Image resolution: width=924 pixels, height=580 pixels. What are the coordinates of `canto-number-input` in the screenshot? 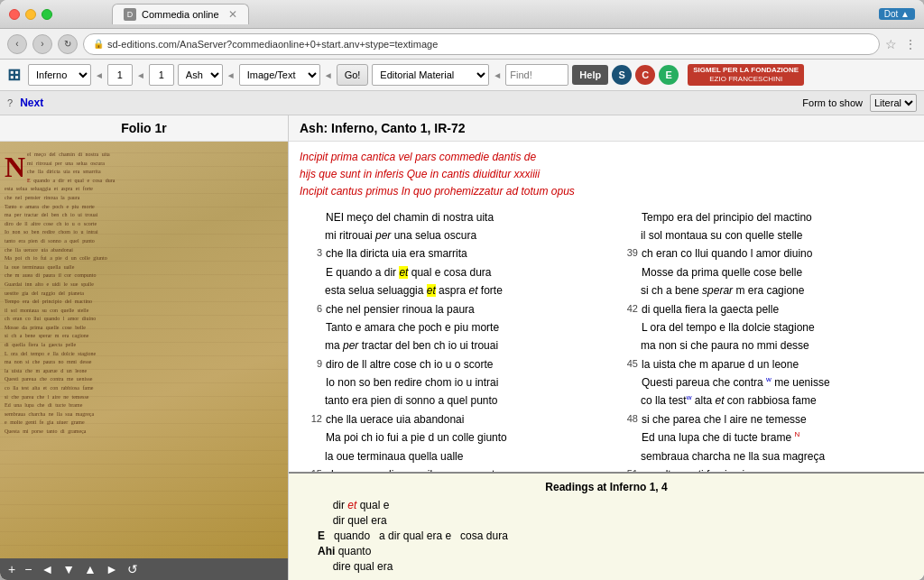 It's located at (120, 75).